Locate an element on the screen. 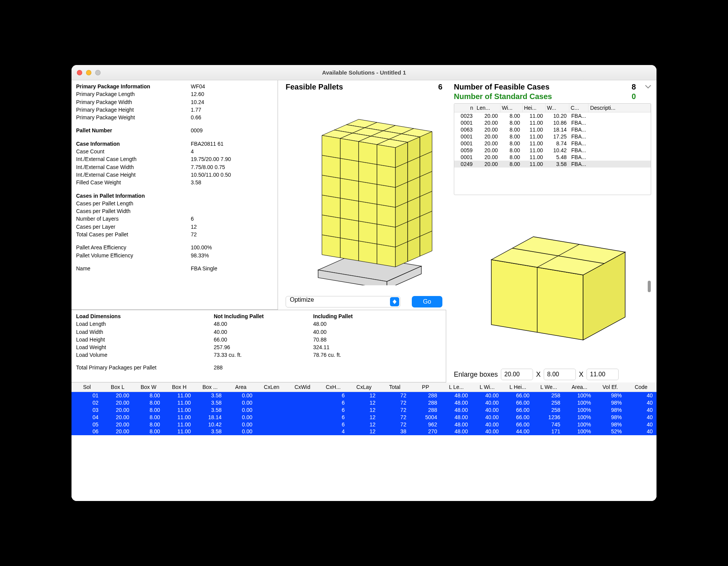 This screenshot has height=566, width=728. cases-row: 000120.008.0011.005.48FBA... is located at coordinates (552, 157).